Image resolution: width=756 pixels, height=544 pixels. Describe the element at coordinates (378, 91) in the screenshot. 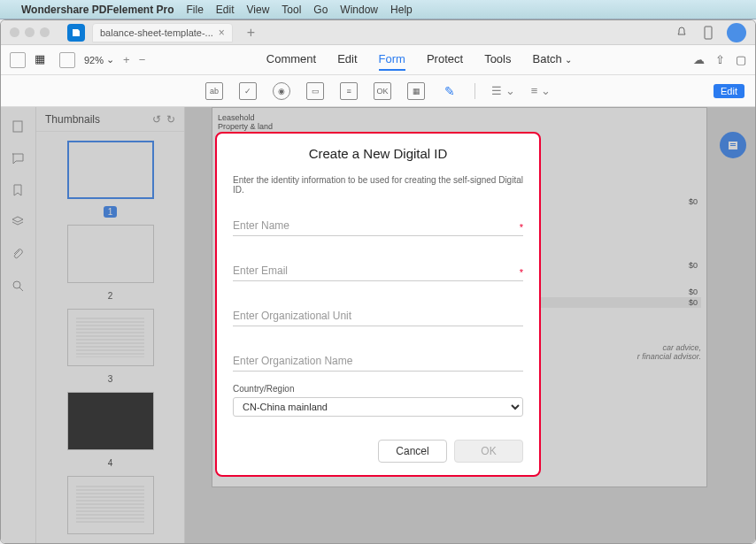

I see `form-tools-bar: ab ✓ ◉ ▭ ≡ OK ▦ ✎ ☰ ⌄ ≡ ⌄ Edit` at that location.